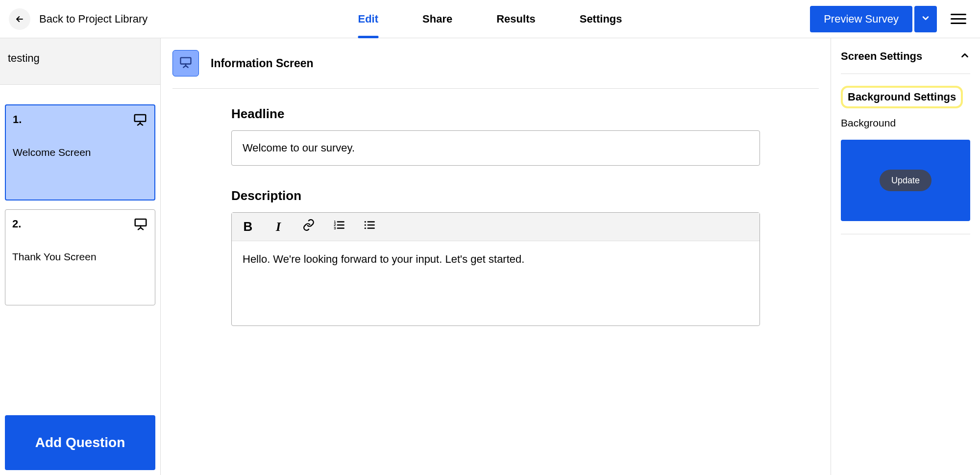 The width and height of the screenshot is (980, 475). I want to click on description-editor: B I 123, so click(496, 269).